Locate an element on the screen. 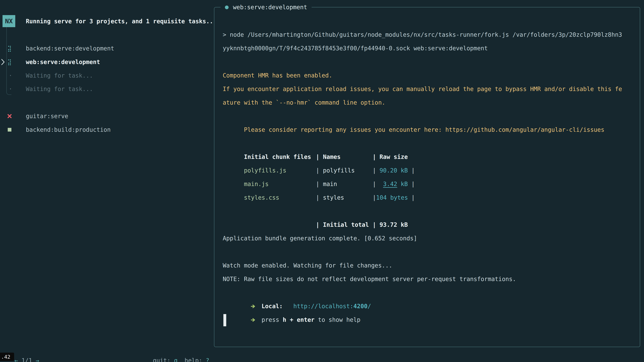  sidebar-item-waiting-1: Waiting for task... is located at coordinates (60, 76).